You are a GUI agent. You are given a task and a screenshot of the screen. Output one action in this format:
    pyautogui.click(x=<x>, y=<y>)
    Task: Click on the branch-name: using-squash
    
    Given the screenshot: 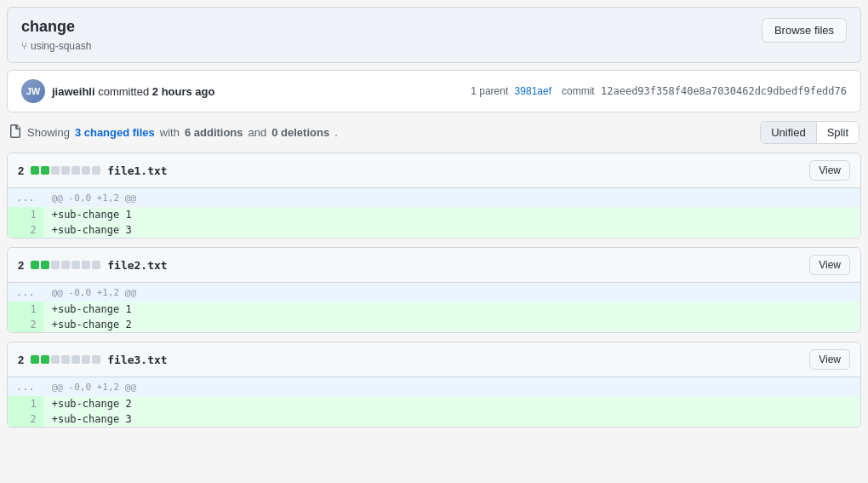 What is the action you would take?
    pyautogui.click(x=61, y=46)
    